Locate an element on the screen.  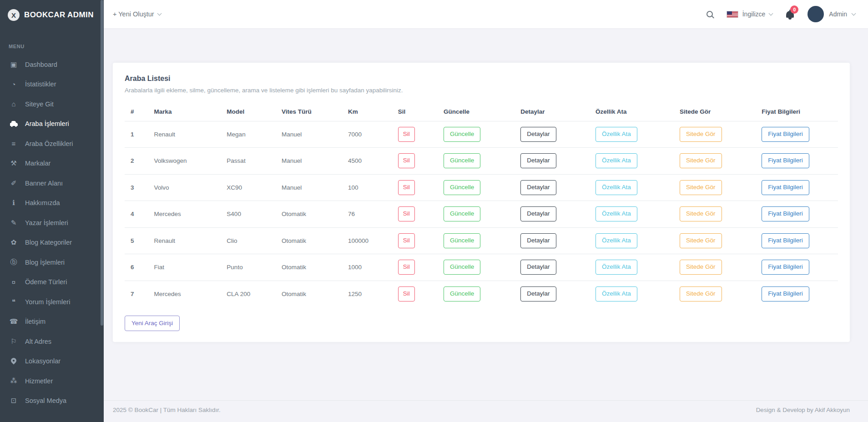
action-cell: Sil is located at coordinates (417, 187).